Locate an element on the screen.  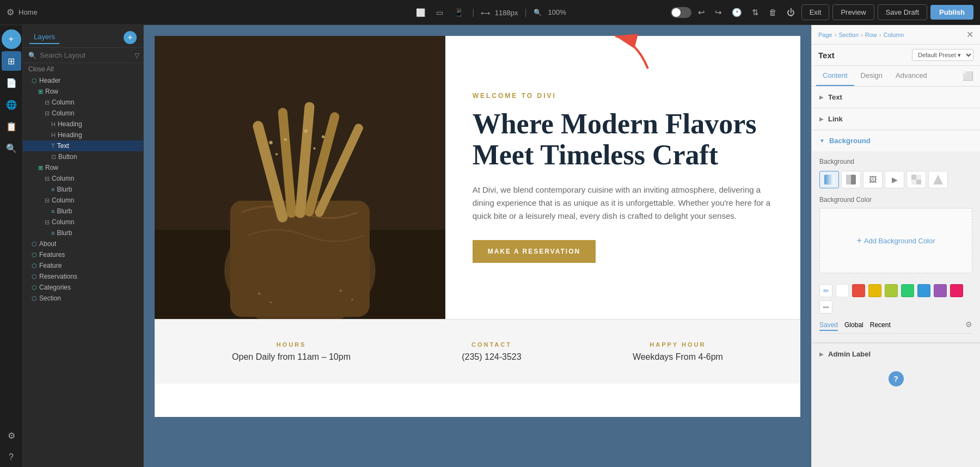
tab-advanced: Advanced is located at coordinates (911, 76).